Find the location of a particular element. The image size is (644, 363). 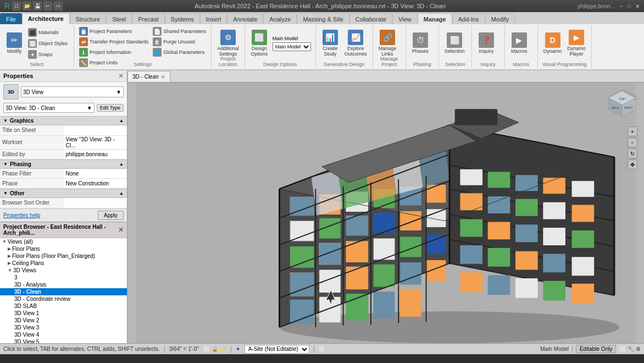

section-phasing: ▼ Phasing ▲ is located at coordinates (64, 164).